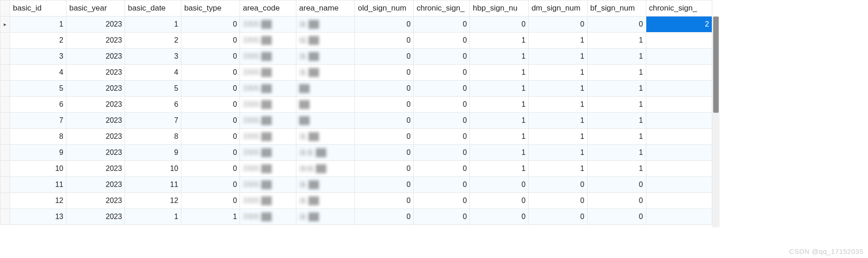 The width and height of the screenshot is (868, 258). I want to click on cell-basic-id: 5, so click(38, 89).